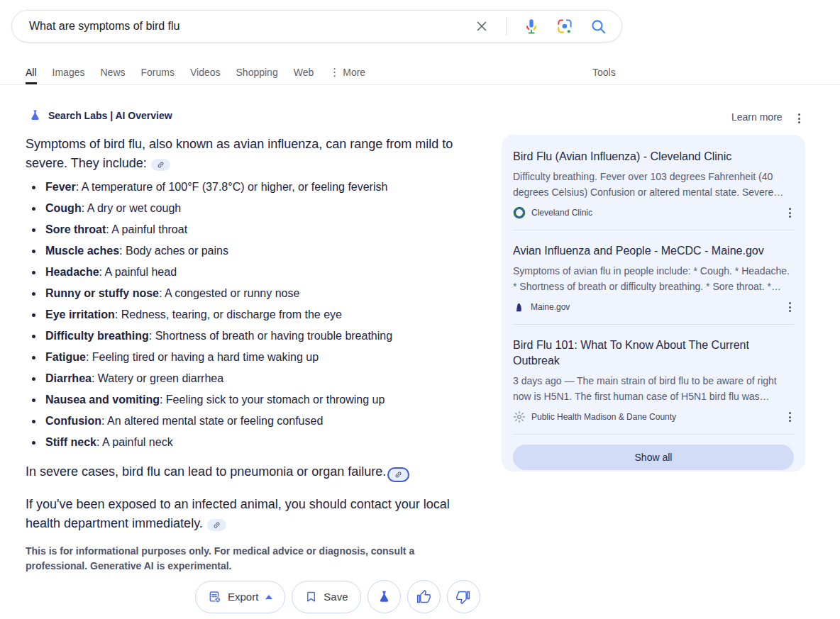 The image size is (840, 619). I want to click on list-item: Confusion: An altered mental state or fe…, so click(252, 421).